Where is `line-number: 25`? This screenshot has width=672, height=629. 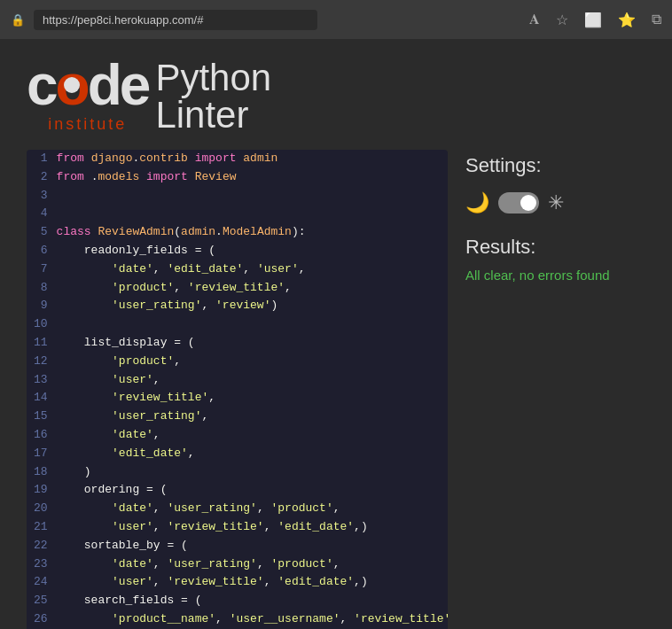 line-number: 25 is located at coordinates (42, 601).